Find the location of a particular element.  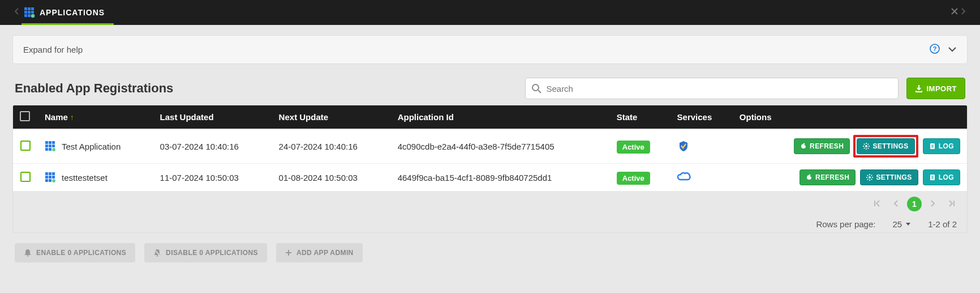

import-button: IMPORT is located at coordinates (936, 88).